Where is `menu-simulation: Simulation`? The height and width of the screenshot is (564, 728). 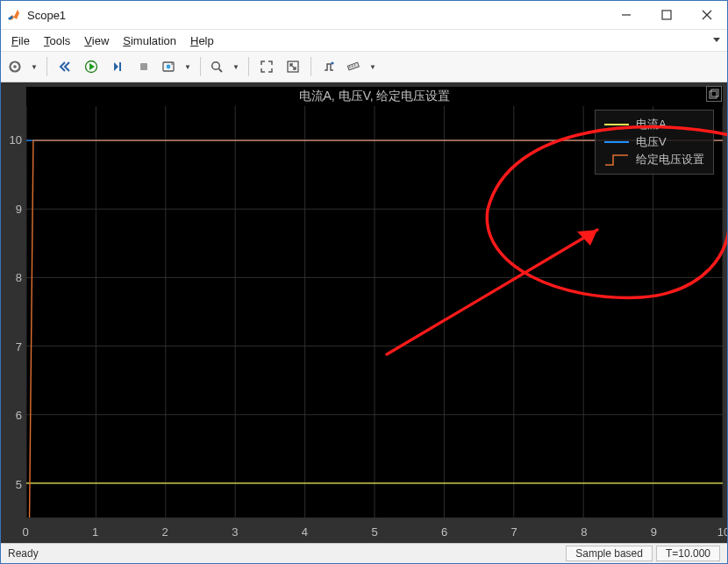
menu-simulation: Simulation is located at coordinates (151, 40).